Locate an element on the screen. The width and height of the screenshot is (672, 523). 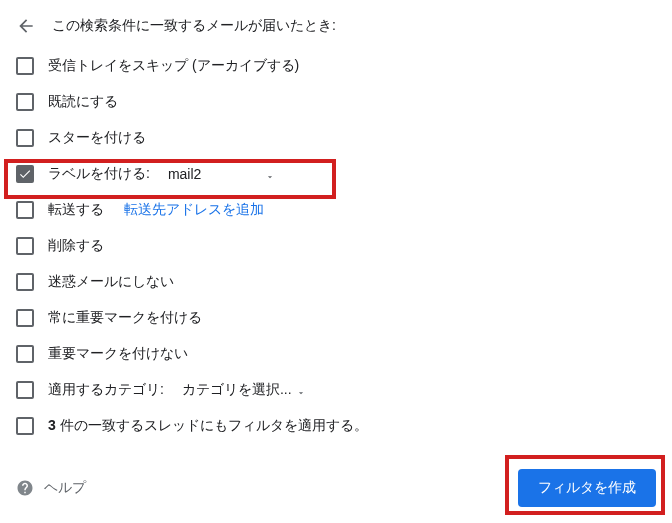
checkbox-apply-label is located at coordinates (25, 174).